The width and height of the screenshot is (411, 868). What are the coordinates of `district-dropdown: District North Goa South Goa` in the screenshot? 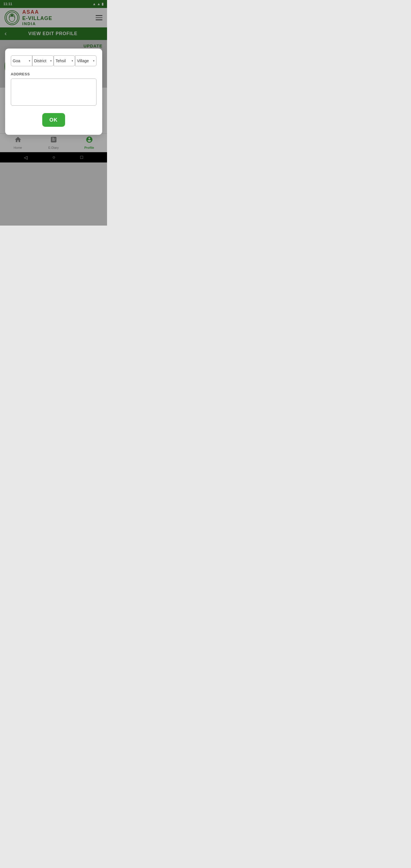 It's located at (43, 61).